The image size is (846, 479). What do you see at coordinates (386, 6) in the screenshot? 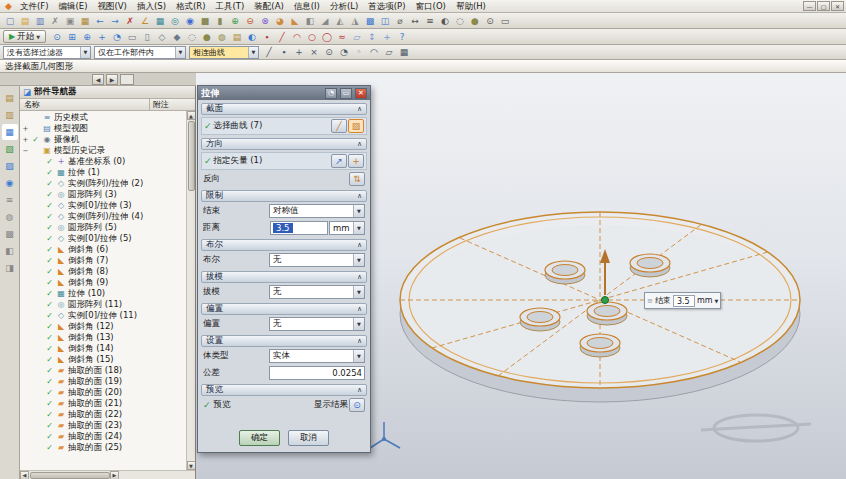
I see `menu-item: 首选项(P)` at bounding box center [386, 6].